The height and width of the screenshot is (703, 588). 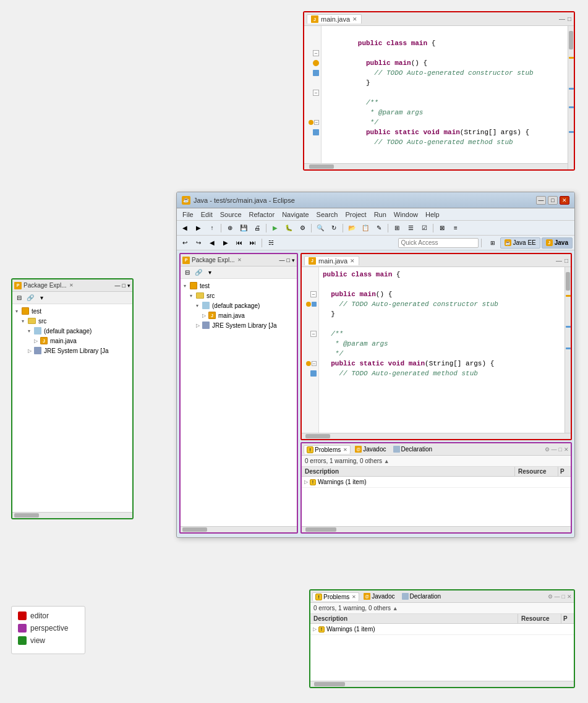 What do you see at coordinates (288, 260) in the screenshot?
I see `pkg-maximize-button: □` at bounding box center [288, 260].